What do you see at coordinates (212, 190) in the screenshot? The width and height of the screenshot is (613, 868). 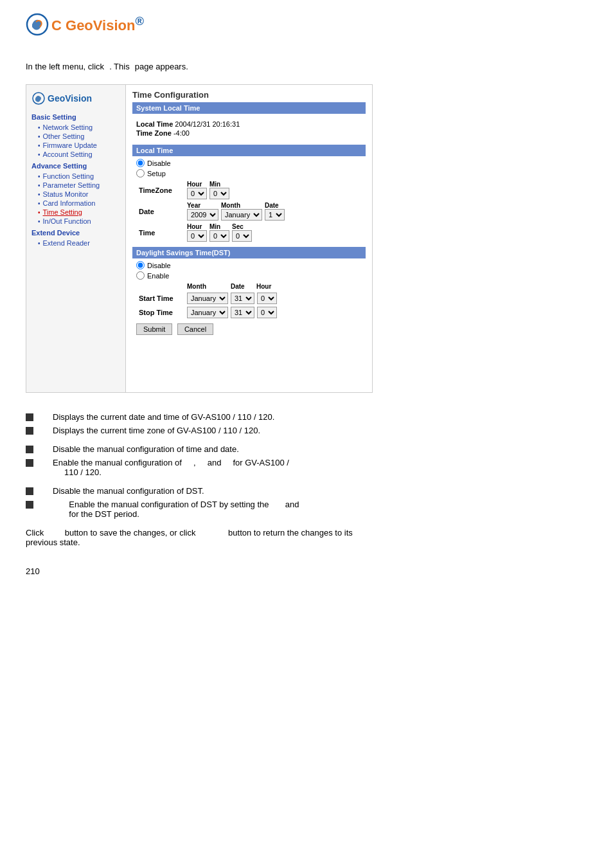 I see `timezone-row: TimeZone Hour 0 Min 0` at bounding box center [212, 190].